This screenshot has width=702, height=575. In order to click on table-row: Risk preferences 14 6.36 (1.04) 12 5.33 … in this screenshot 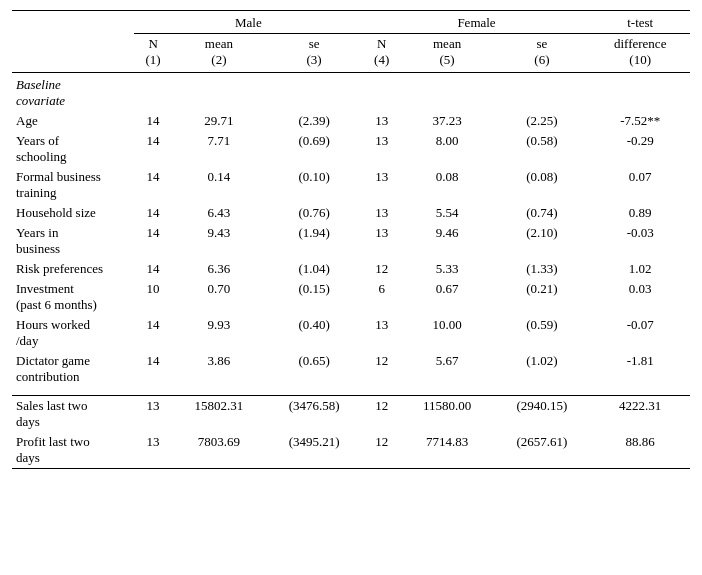, I will do `click(351, 269)`.